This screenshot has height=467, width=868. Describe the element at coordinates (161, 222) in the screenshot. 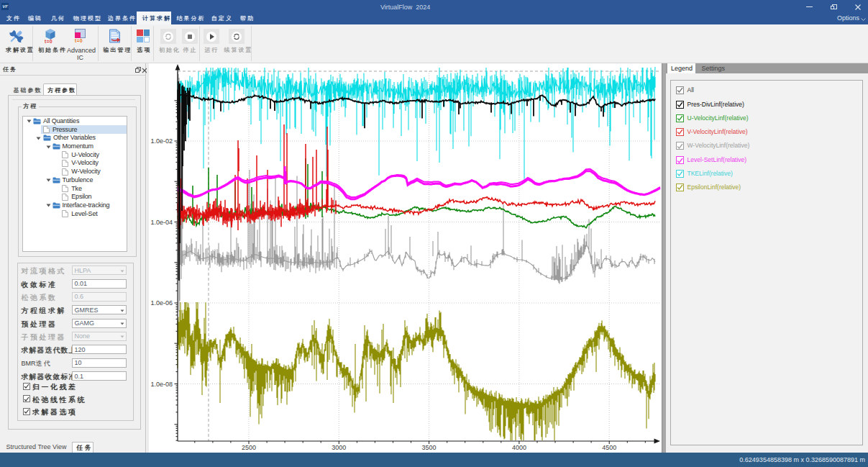

I see `svg-text: 1.0e-04` at that location.